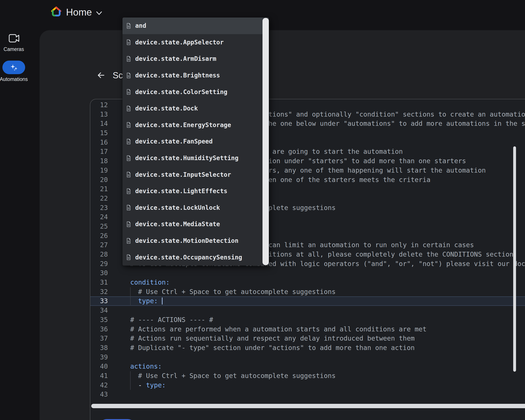 The image size is (525, 420). I want to click on line-text: # Actions run sequentially and respect a…, so click(268, 338).